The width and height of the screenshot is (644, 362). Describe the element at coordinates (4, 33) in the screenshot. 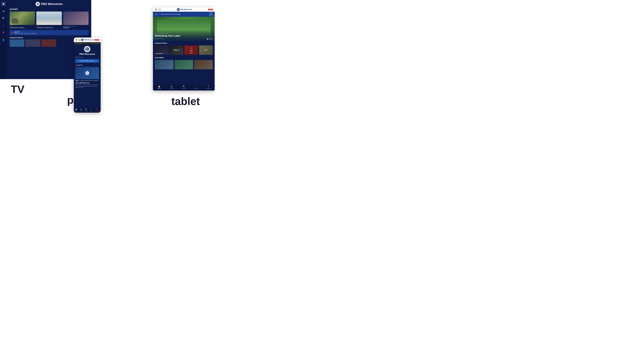

I see `tv-sidebar-location-icon: 📍` at that location.